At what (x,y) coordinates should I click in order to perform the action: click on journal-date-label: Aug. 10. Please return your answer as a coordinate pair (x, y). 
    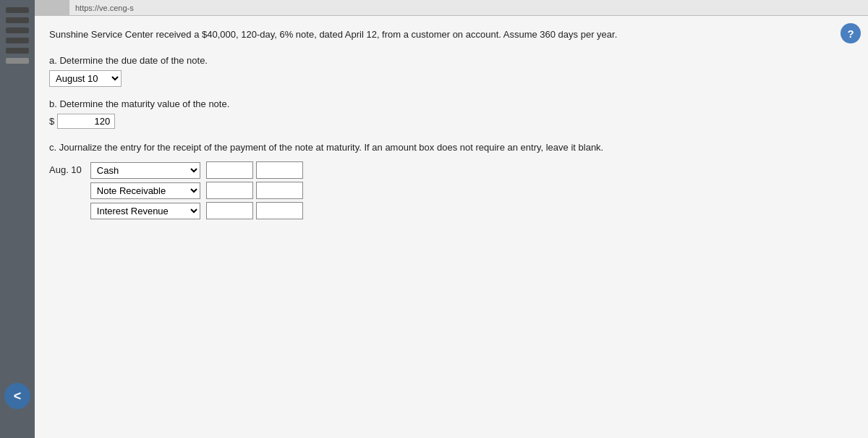
    Looking at the image, I should click on (65, 168).